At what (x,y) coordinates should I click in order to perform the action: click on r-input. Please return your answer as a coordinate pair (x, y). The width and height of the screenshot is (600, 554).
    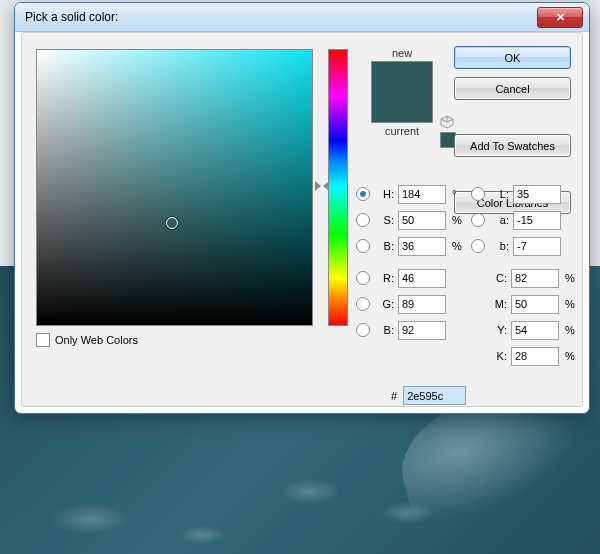
    Looking at the image, I should click on (422, 278).